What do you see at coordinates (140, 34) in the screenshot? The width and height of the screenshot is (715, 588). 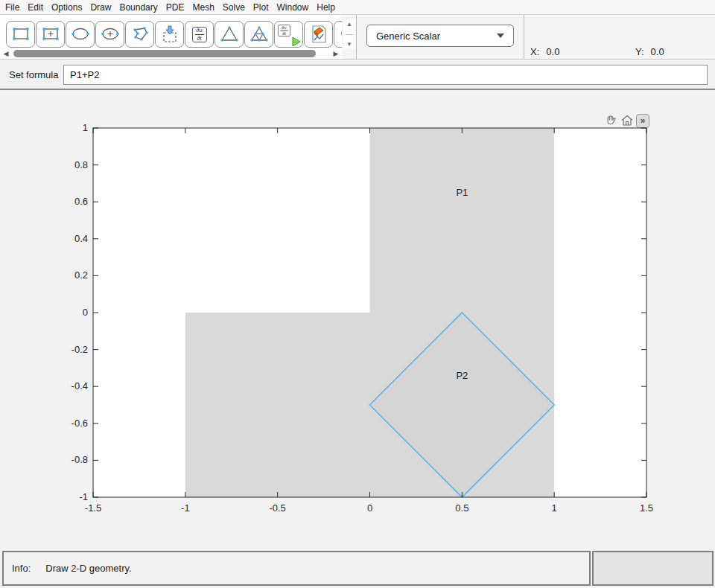 I see `polygon-icon` at bounding box center [140, 34].